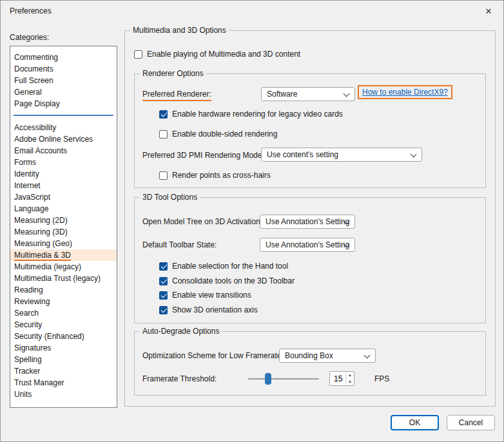  What do you see at coordinates (224, 134) in the screenshot?
I see `double-sided-label: Enable double-sided rendering` at bounding box center [224, 134].